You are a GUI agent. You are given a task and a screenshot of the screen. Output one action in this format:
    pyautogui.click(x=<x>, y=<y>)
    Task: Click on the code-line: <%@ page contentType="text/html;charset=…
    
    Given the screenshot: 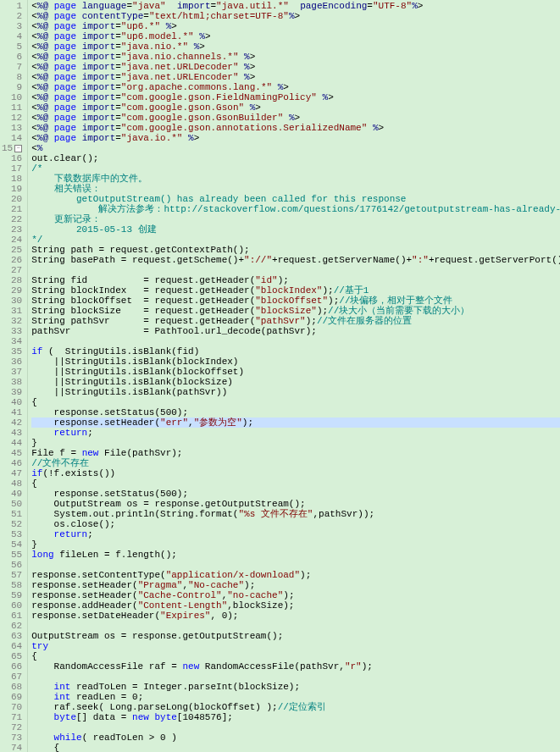 What is the action you would take?
    pyautogui.click(x=296, y=16)
    